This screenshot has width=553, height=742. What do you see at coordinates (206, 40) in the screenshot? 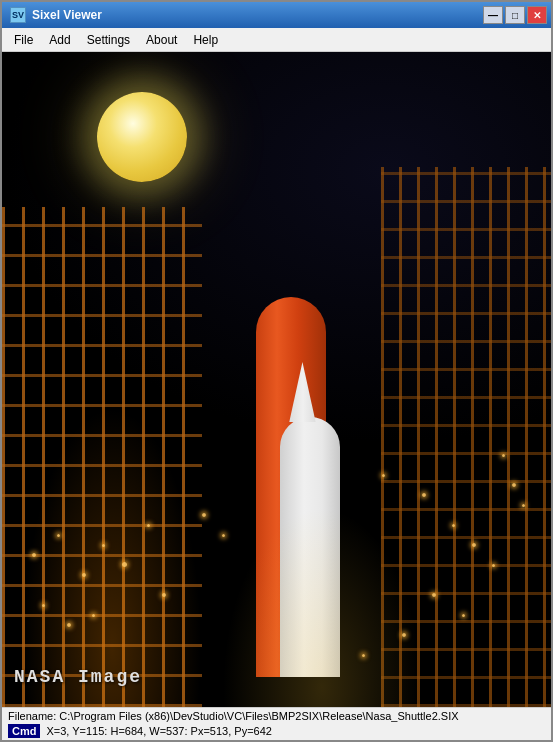
I see `menu-help: Help` at bounding box center [206, 40].